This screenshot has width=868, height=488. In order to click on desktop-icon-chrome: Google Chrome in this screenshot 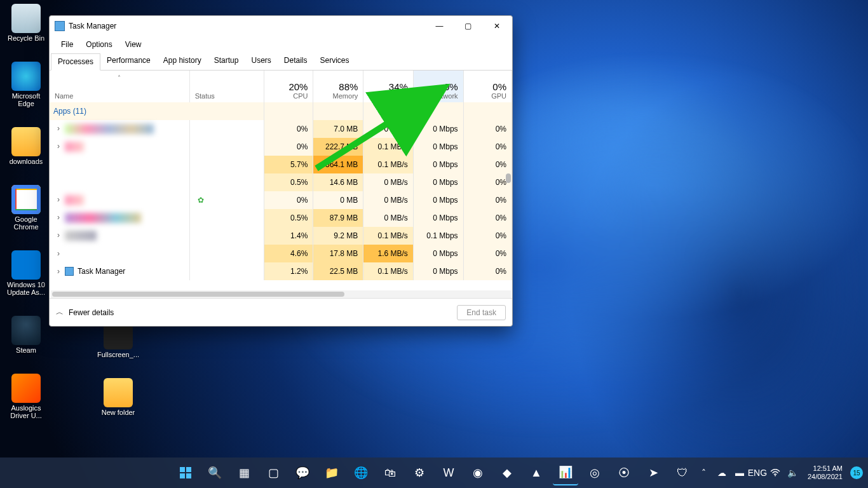, I will do `click(26, 208)`.